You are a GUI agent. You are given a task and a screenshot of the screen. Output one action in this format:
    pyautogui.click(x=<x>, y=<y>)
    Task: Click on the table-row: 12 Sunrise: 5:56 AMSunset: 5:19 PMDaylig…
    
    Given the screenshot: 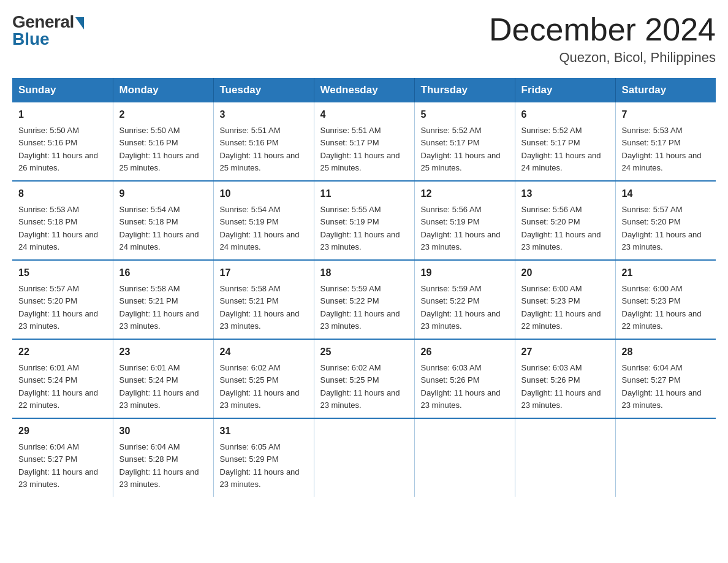 What is the action you would take?
    pyautogui.click(x=464, y=221)
    